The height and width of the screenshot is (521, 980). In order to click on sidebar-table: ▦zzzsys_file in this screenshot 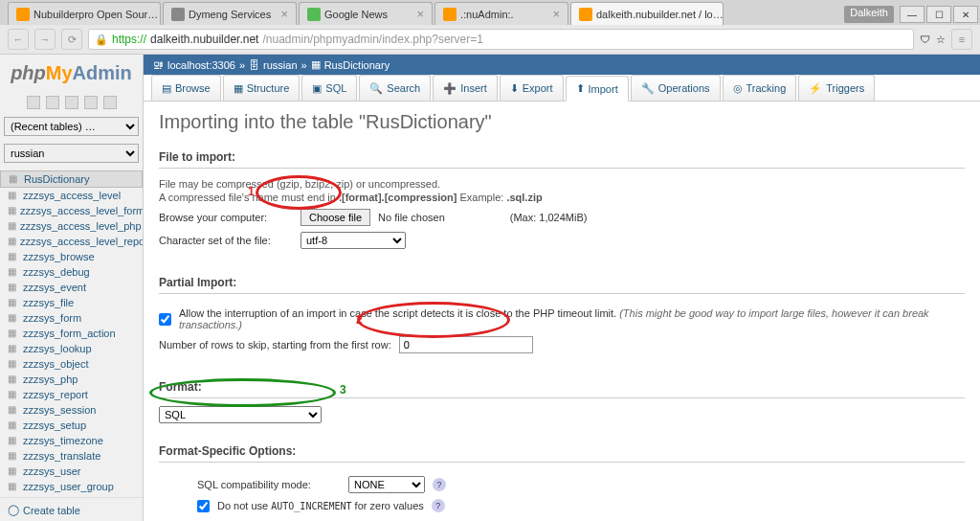, I will do `click(71, 303)`.